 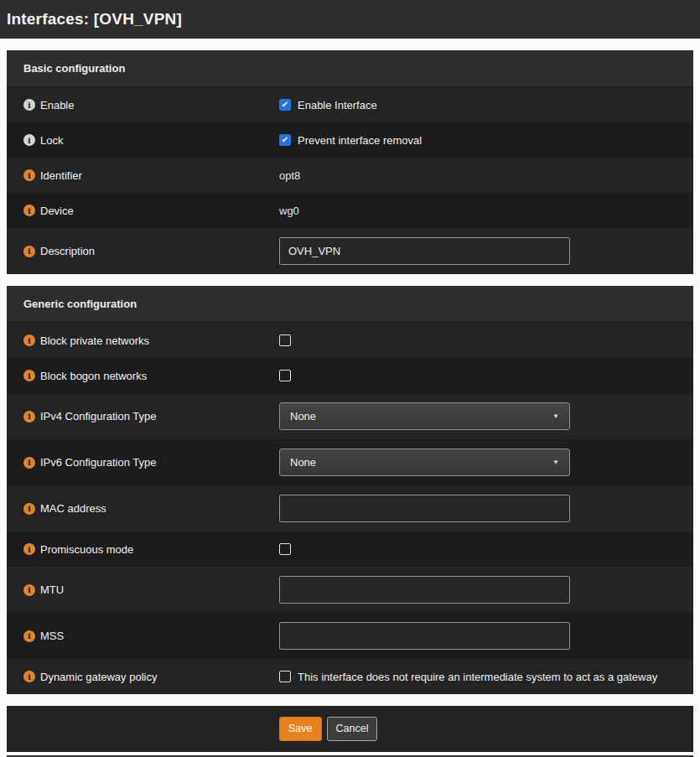 What do you see at coordinates (143, 106) in the screenshot?
I see `field-label-cell: iEnable` at bounding box center [143, 106].